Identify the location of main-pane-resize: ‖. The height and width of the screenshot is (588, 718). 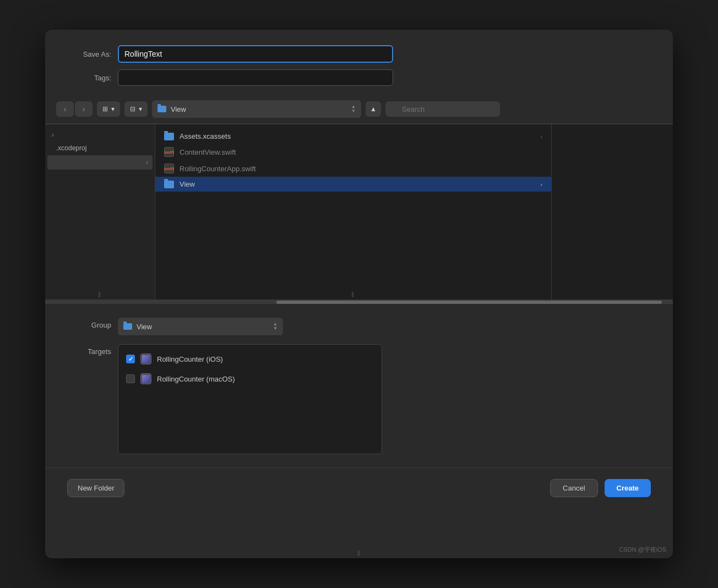
(353, 294).